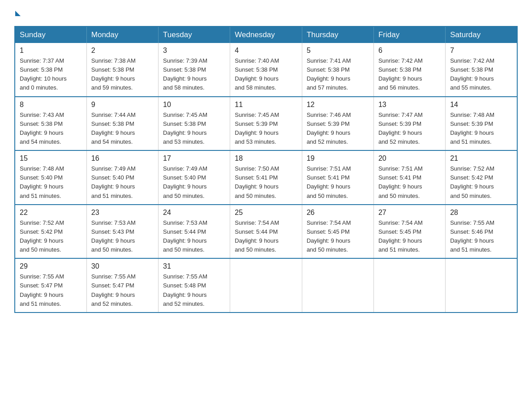 This screenshot has width=532, height=411. Describe the element at coordinates (194, 158) in the screenshot. I see `day-number: 17` at that location.